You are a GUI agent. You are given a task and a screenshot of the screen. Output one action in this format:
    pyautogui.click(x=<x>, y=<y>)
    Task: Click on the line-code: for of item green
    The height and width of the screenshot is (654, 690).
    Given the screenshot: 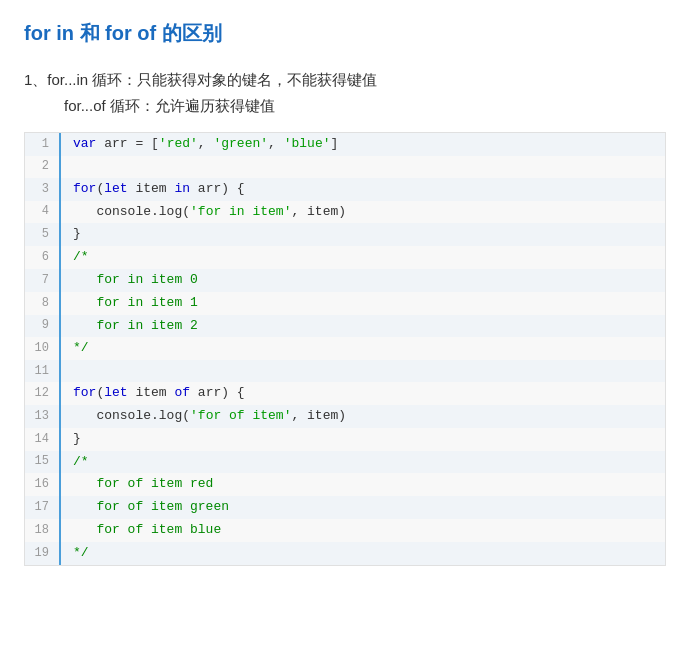 What is the action you would take?
    pyautogui.click(x=145, y=508)
    